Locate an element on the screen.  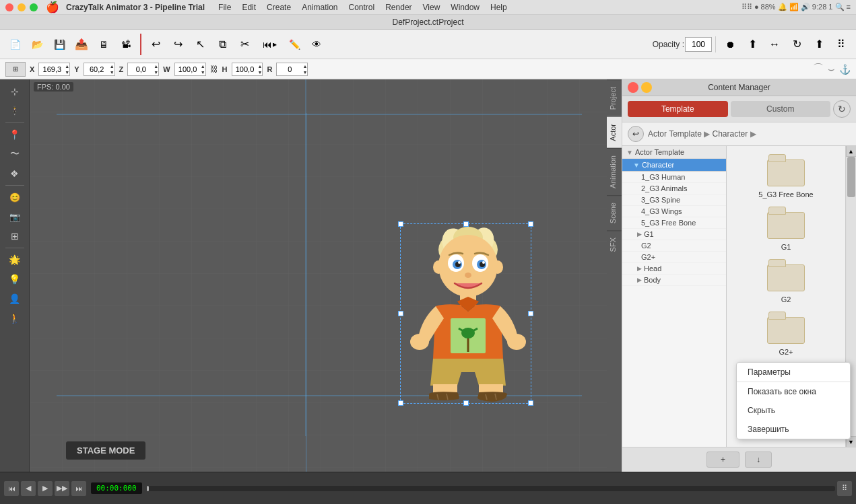
reset-btn: ⬆ is located at coordinates (819, 44).